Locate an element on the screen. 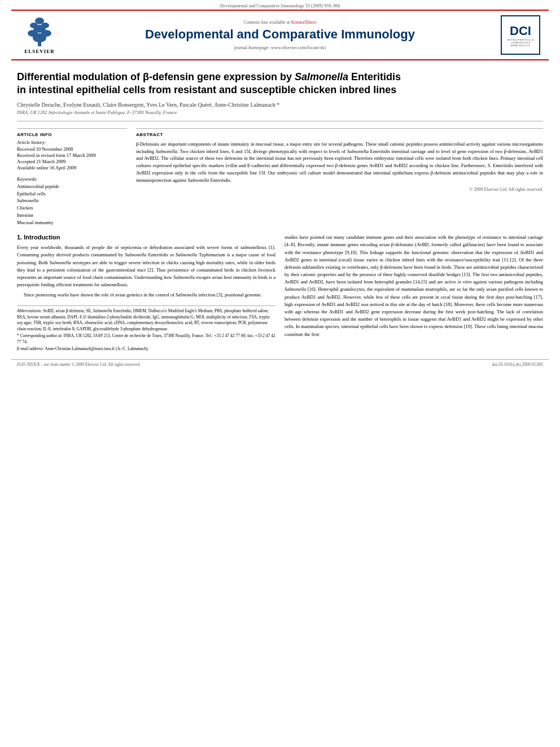 Image resolution: width=560 pixels, height=747 pixels. article-affiliation: INRA, UR 1282 Infectiologie Animale et S… is located at coordinates (280, 112).